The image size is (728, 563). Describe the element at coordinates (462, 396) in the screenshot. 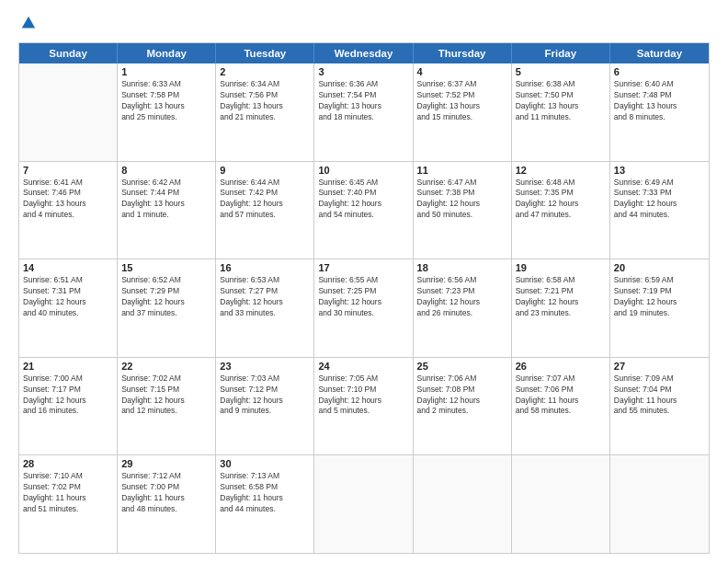

I see `cell-info: Sunrise: 7:06 AM Sunset: 7:08 PM Dayligh…` at that location.